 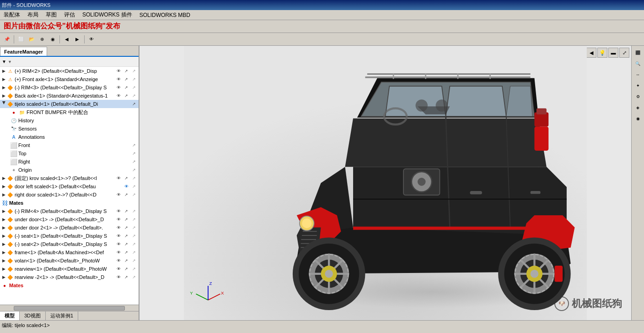 I want to click on r3-arr2: ↗, so click(x=134, y=87).